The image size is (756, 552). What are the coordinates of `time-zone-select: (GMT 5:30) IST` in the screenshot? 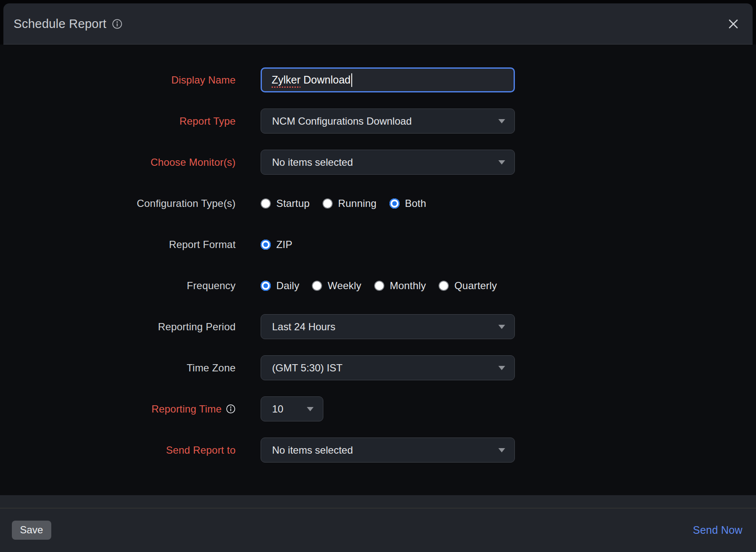 It's located at (388, 368).